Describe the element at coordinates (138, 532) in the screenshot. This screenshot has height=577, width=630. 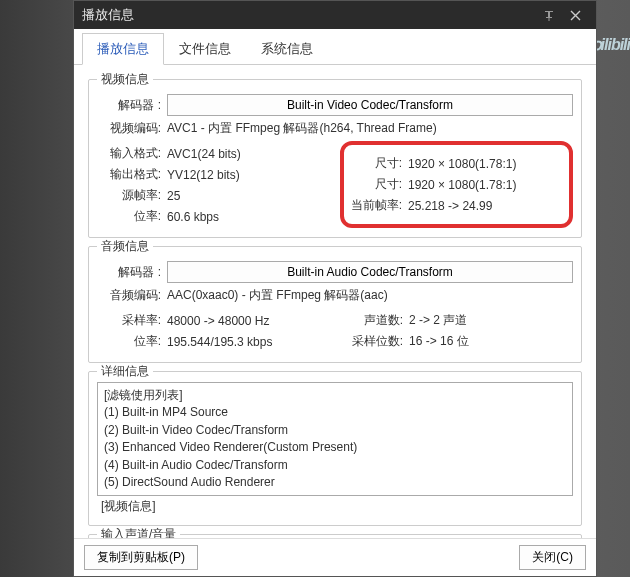
I see `channel-group-title: 输入声道/音量` at that location.